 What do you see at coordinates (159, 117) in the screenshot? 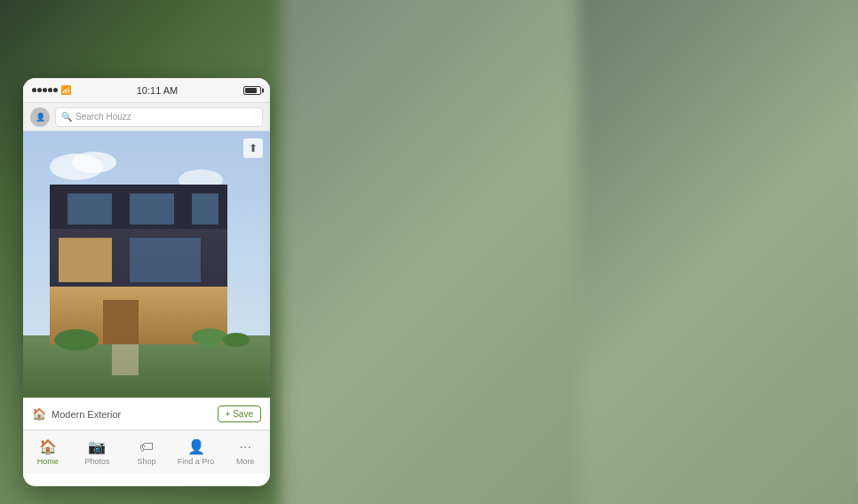
I see `search-input-left: 🔍 Search Houzz` at bounding box center [159, 117].